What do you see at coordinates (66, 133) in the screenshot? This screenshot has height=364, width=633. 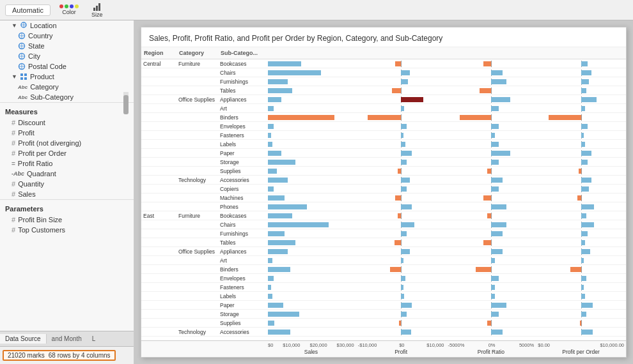 I see `sidebar-item-profit: # Profit` at bounding box center [66, 133].